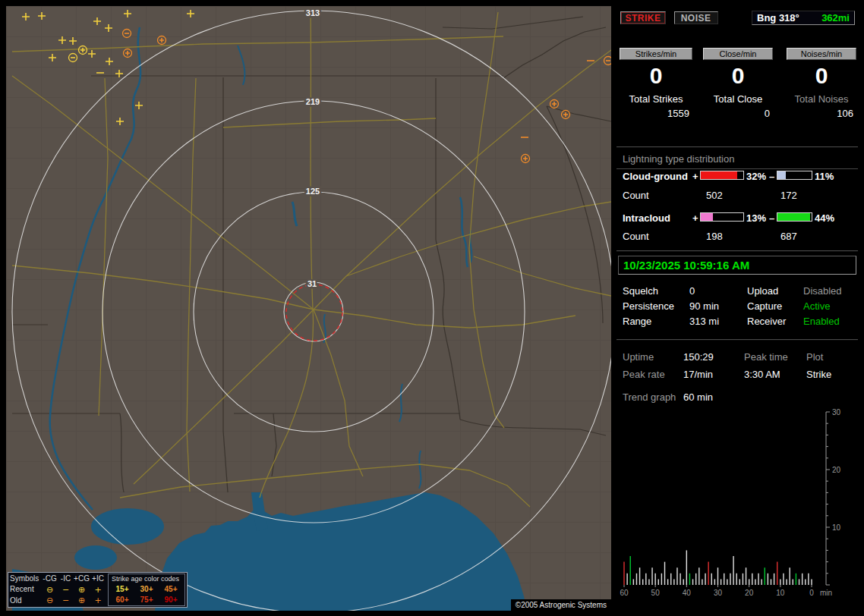 This screenshot has width=864, height=616. I want to click on intracloud-row: Intracloud + 13% – 44%, so click(737, 218).